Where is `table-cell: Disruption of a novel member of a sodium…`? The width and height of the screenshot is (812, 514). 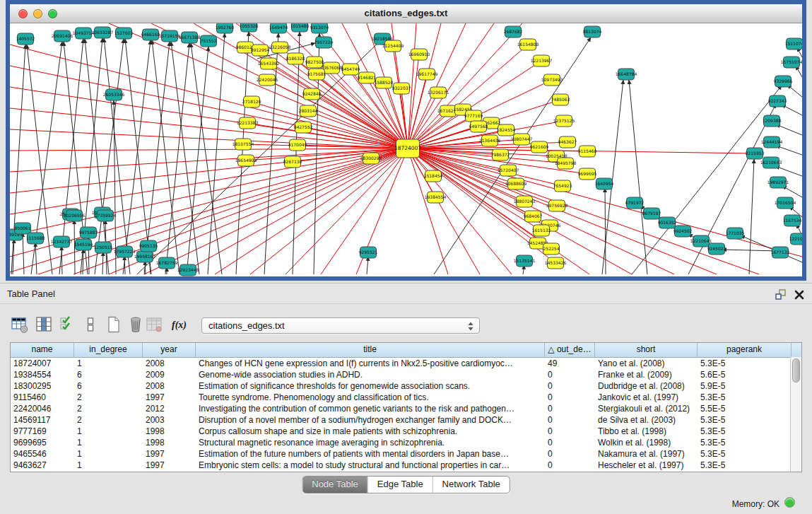 table-cell: Disruption of a novel member of a sodium… is located at coordinates (370, 420).